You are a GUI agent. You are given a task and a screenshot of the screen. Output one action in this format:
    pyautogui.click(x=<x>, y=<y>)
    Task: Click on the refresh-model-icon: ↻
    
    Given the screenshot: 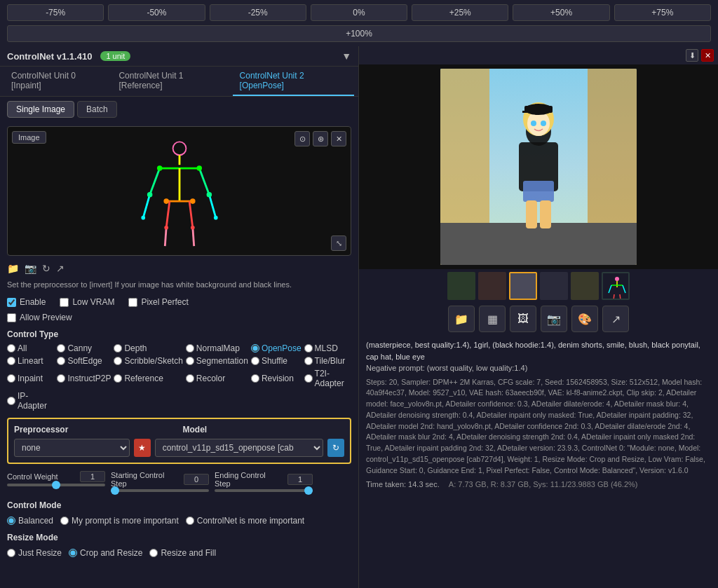 What is the action you would take?
    pyautogui.click(x=336, y=448)
    